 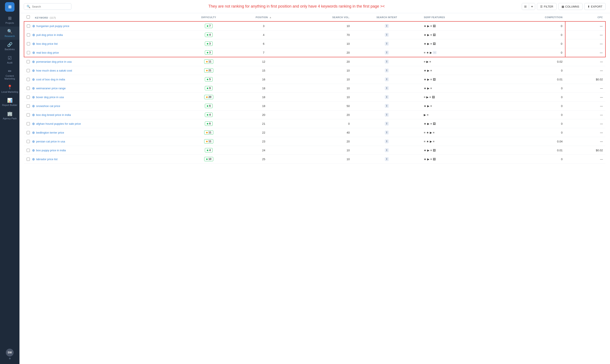 What do you see at coordinates (532, 6) in the screenshot?
I see `chevron-down-button: ▾` at bounding box center [532, 6].